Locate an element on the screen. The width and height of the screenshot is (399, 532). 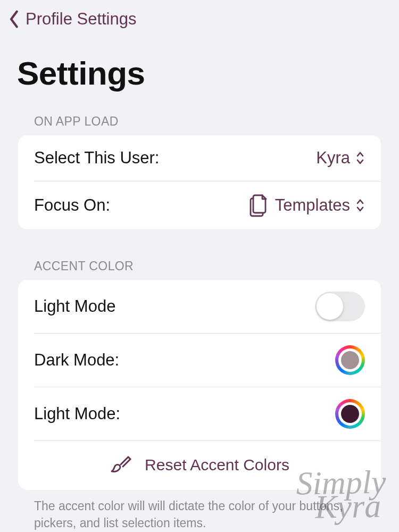
focus-on-value: Templates is located at coordinates (313, 205).